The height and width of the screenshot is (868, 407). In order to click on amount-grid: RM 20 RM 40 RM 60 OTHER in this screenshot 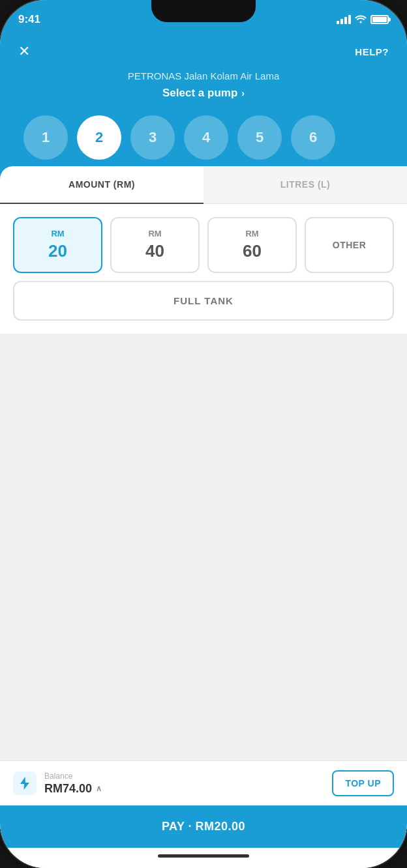, I will do `click(204, 242)`.